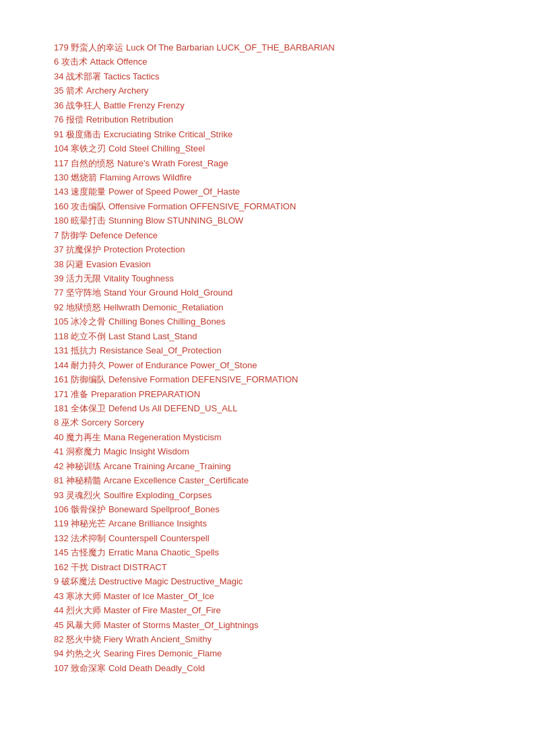 This screenshot has width=535, height=756. What do you see at coordinates (135, 466) in the screenshot?
I see `item-en: Arcane Training` at bounding box center [135, 466].